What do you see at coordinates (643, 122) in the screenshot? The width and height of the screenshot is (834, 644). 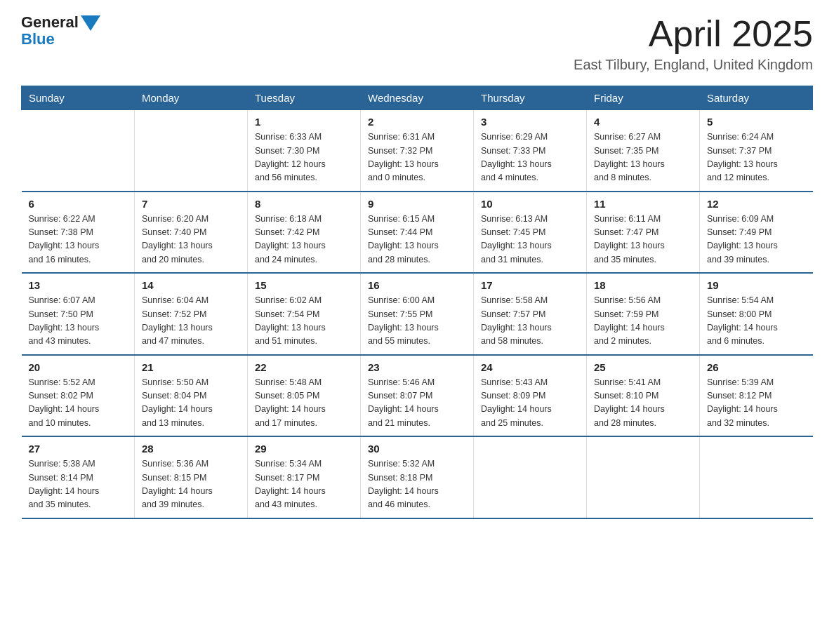 I see `day-number: 4` at bounding box center [643, 122].